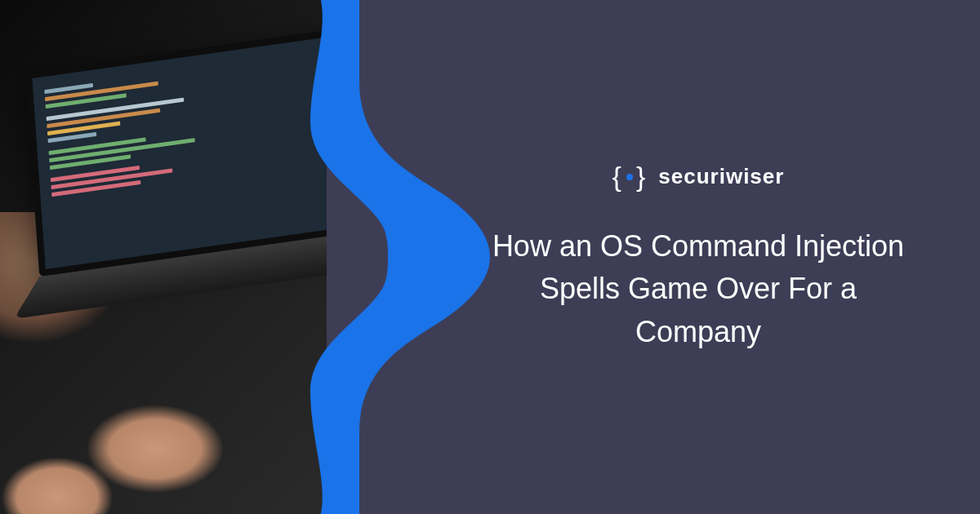  What do you see at coordinates (721, 176) in the screenshot?
I see `brand-name: securiwiser` at bounding box center [721, 176].